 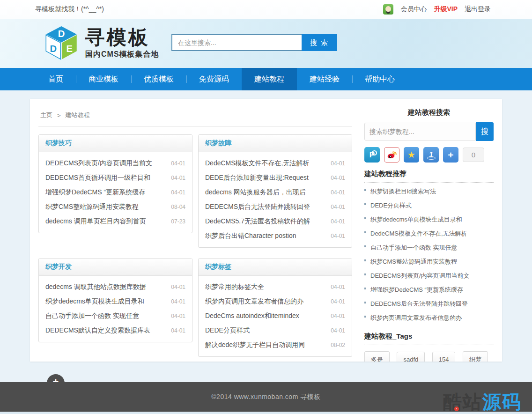 I want to click on recommend-item: 增强织梦DedeCMS “更新系统缓存, so click(x=429, y=290).